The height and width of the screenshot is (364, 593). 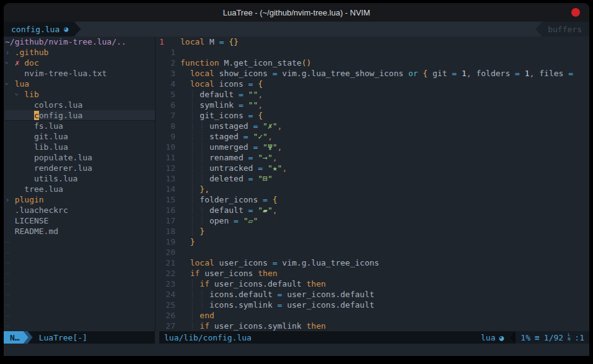 I want to click on token-cm: ,, so click(x=275, y=210).